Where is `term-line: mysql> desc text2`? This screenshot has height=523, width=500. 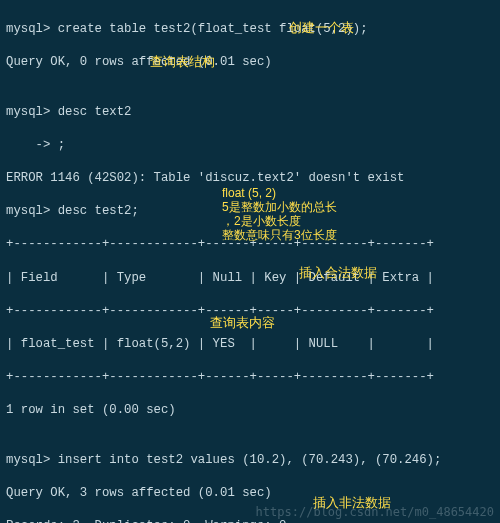
term-line: mysql> desc text2 is located at coordinates (250, 112).